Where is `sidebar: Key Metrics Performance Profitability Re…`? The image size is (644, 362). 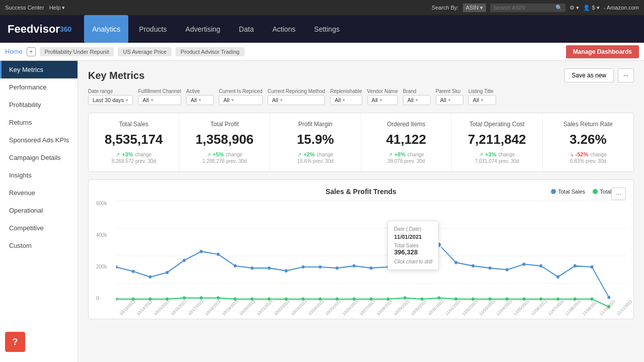 sidebar: Key Metrics Performance Profitability Re… is located at coordinates (39, 211).